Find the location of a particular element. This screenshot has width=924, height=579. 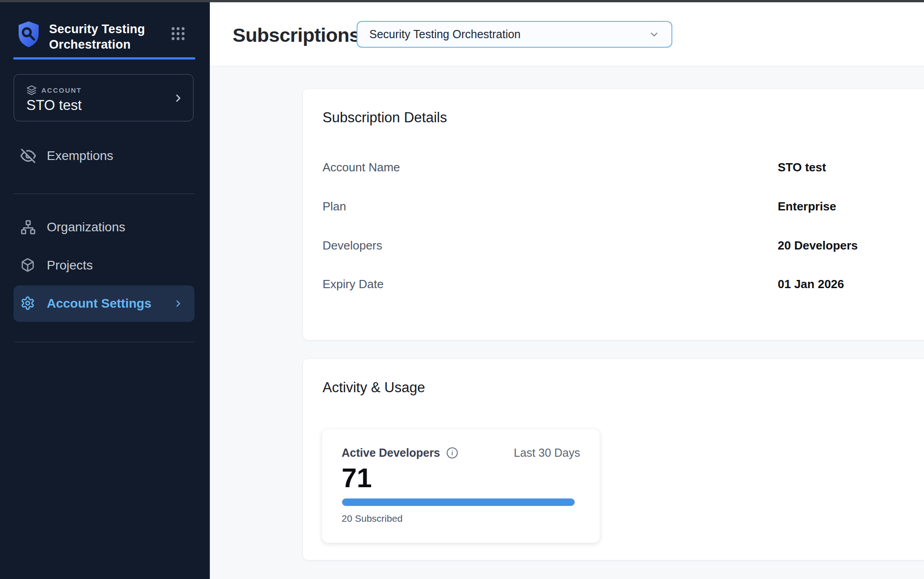

active-developers-progress-track is located at coordinates (458, 502).